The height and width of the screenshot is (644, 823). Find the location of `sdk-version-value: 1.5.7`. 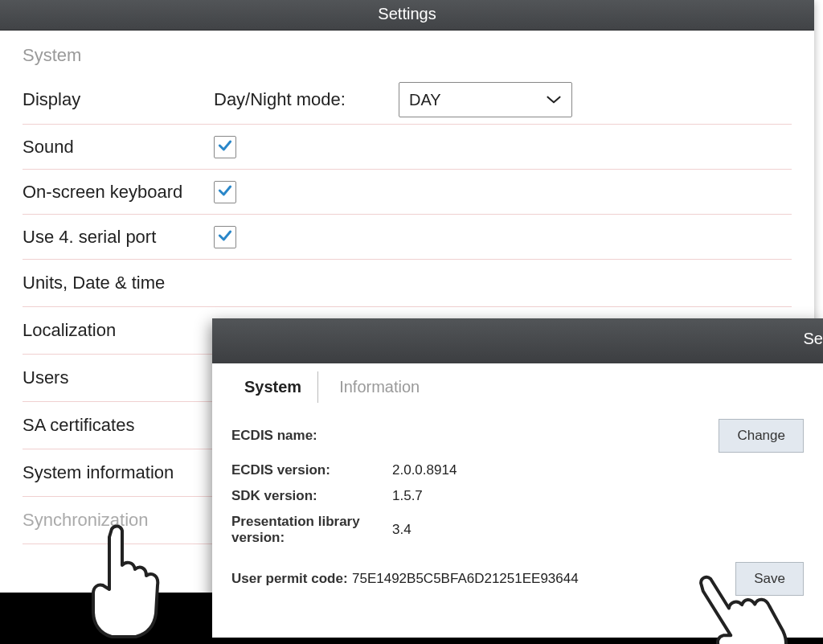

sdk-version-value: 1.5.7 is located at coordinates (598, 496).